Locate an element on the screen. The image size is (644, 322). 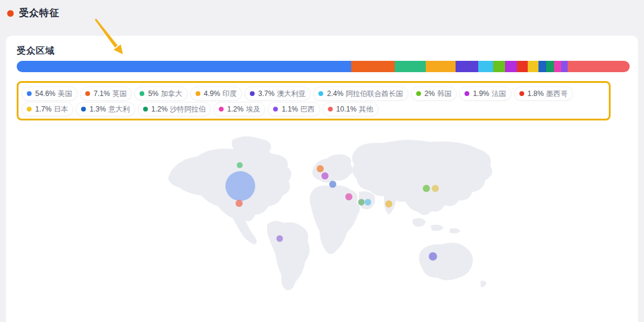
map-bubble-canada is located at coordinates (240, 165).